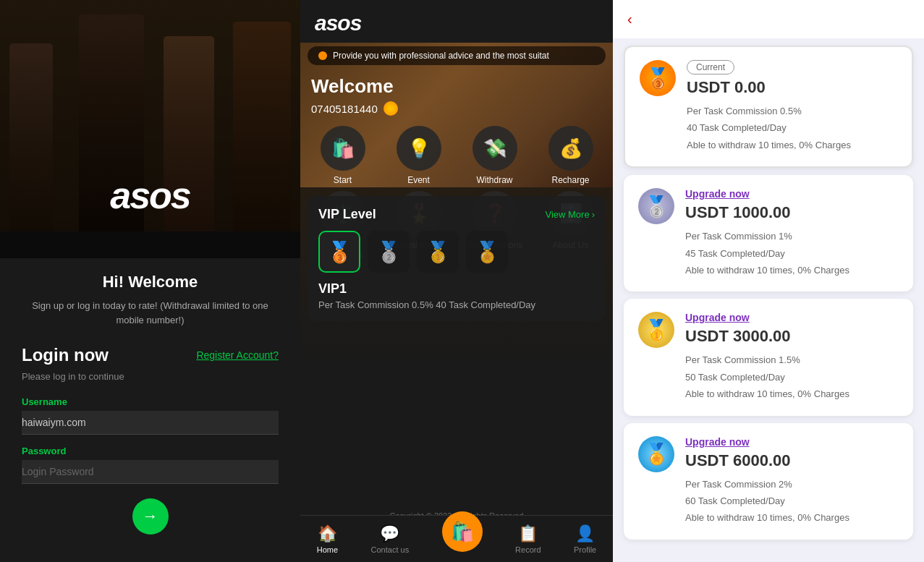 This screenshot has width=924, height=562. Describe the element at coordinates (457, 259) in the screenshot. I see `vip-section: VIP Level View More › 🥉 🥈 🥇 🏅 VIP1 Per T…` at that location.